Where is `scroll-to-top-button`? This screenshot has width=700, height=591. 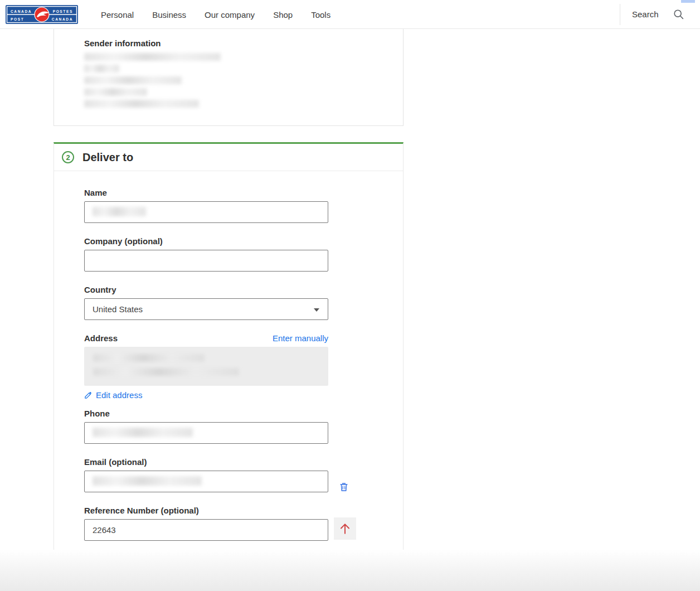
scroll-to-top-button is located at coordinates (345, 529).